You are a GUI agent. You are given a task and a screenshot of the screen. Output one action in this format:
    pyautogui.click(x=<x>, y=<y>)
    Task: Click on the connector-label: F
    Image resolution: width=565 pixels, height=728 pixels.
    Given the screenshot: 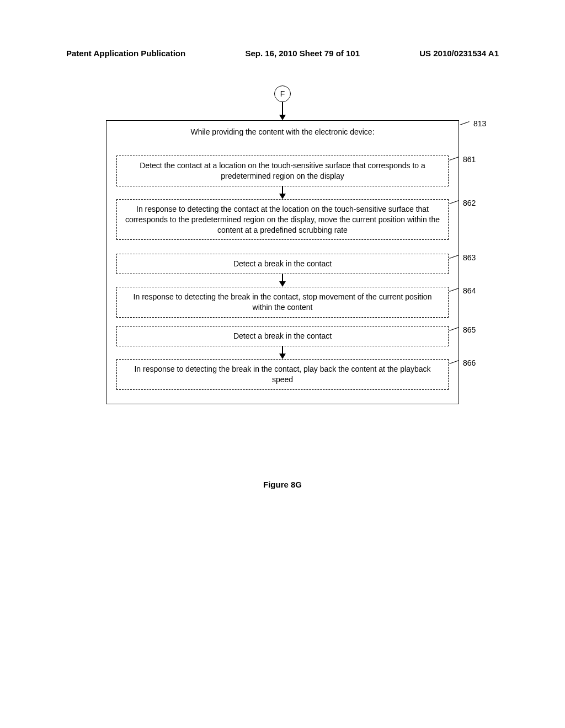 What is the action you would take?
    pyautogui.click(x=282, y=94)
    